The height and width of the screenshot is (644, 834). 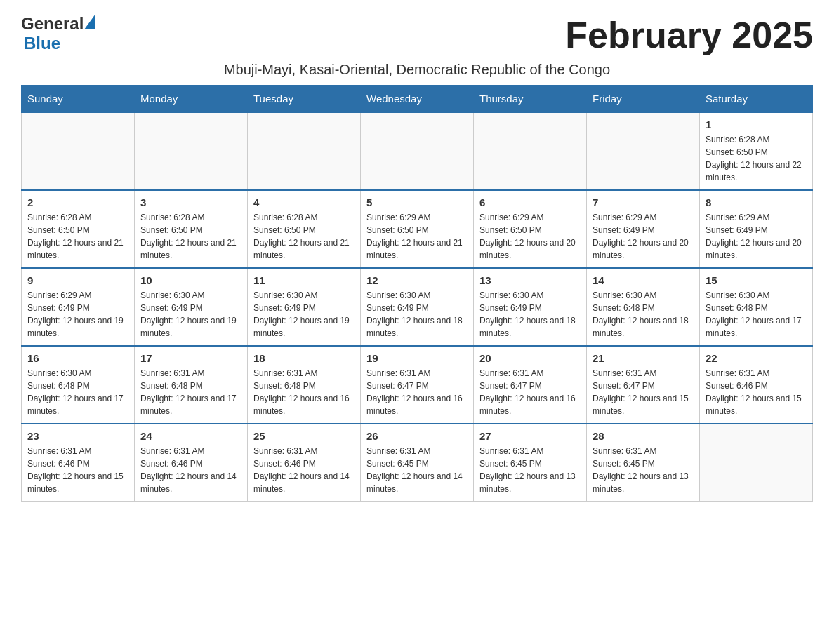 What do you see at coordinates (78, 281) in the screenshot?
I see `day-number: 9` at bounding box center [78, 281].